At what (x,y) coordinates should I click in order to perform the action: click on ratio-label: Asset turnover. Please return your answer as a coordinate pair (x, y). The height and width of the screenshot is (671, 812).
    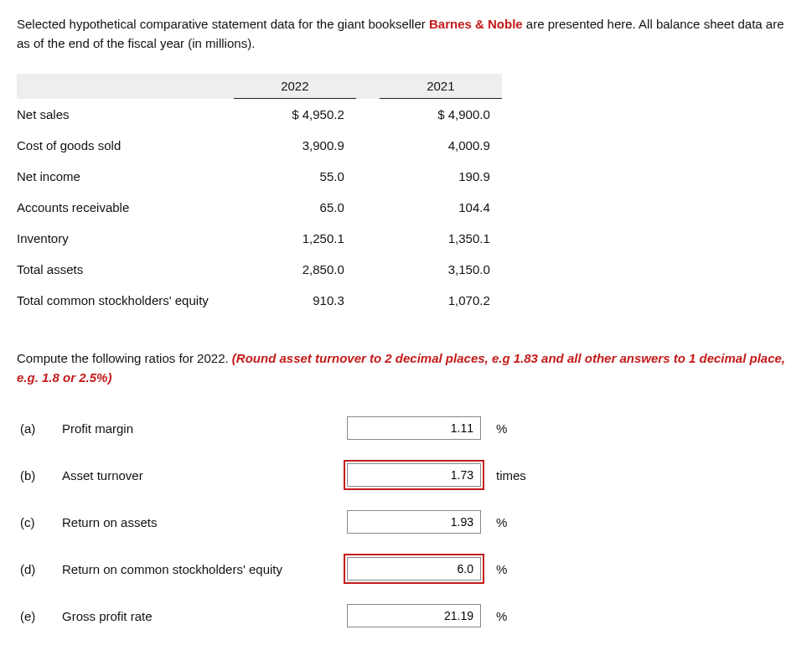
    Looking at the image, I should click on (204, 476).